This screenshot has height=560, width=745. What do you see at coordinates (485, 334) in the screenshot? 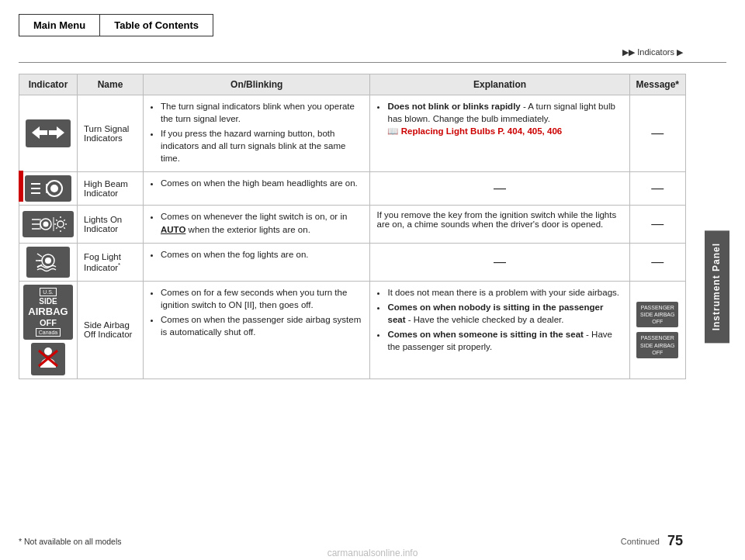
I see `someone-bold: Comes on when someone is sitting in the …` at bounding box center [485, 334].